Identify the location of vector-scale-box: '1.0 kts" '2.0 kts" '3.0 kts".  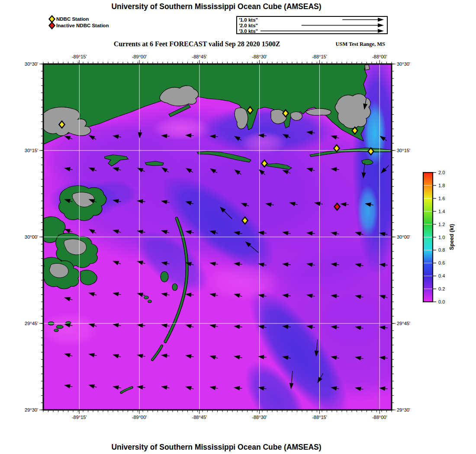
(312, 25).